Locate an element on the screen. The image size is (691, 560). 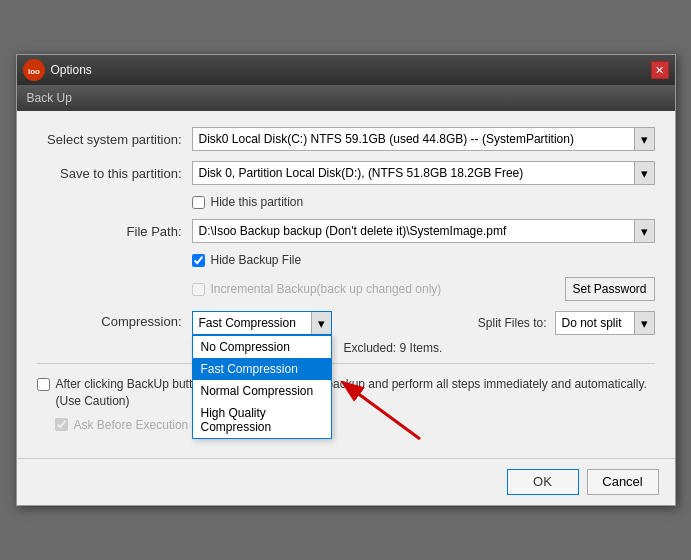
compression-row: Compression: Fast Compression ▾ No Compr… is located at coordinates (346, 333).